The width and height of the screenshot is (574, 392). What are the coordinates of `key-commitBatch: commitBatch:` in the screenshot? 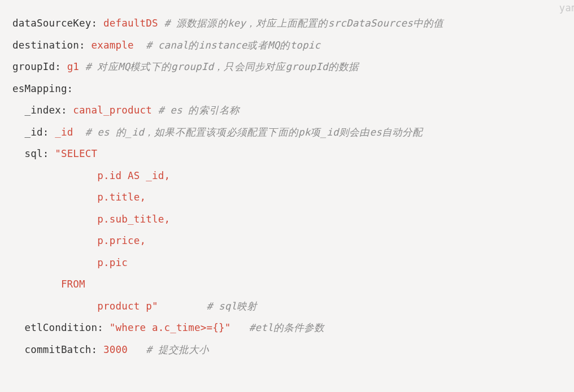 It's located at (55, 350).